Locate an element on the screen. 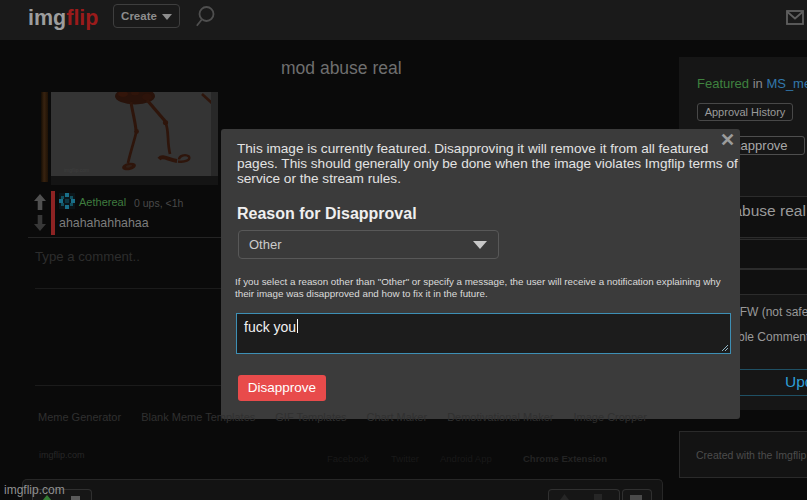 This screenshot has height=500, width=807. svg-text: imgflip.com is located at coordinates (76, 170).